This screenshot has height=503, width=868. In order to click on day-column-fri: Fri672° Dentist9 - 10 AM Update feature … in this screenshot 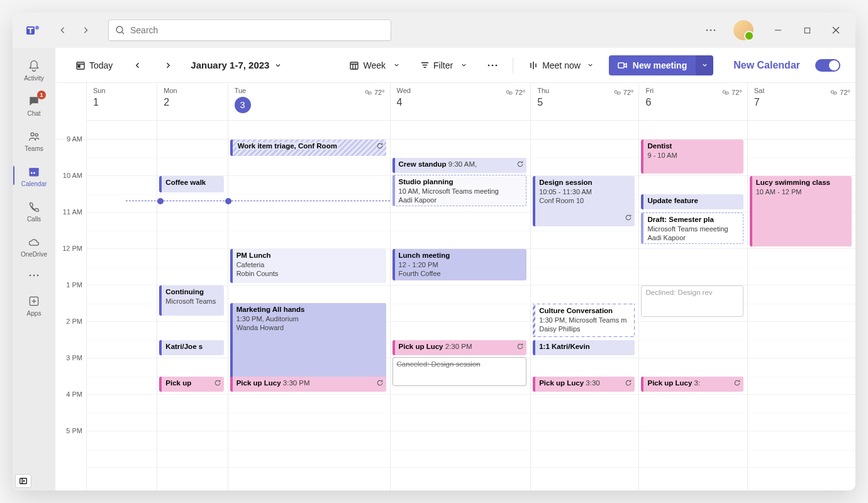, I will do `click(693, 287)`.